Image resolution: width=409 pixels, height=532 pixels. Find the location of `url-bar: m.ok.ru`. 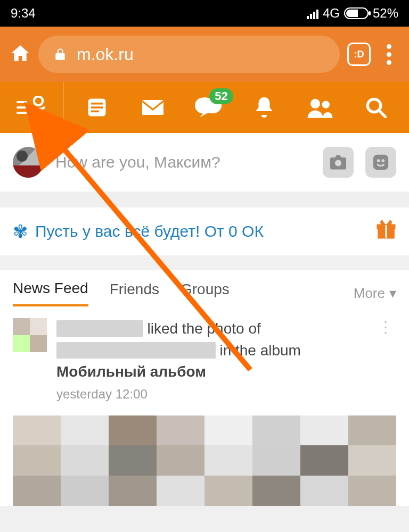

url-bar: m.ok.ru is located at coordinates (189, 54).